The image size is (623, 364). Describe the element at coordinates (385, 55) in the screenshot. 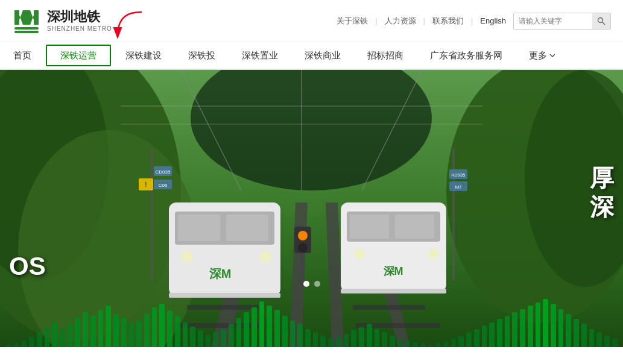

I see `nav-item-bidding: 招标招商` at that location.